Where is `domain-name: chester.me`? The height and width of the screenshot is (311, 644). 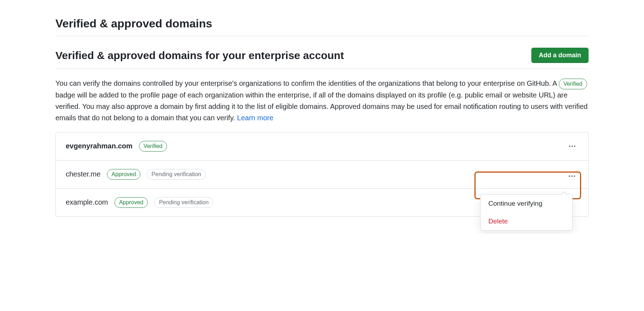 domain-name: chester.me is located at coordinates (83, 174).